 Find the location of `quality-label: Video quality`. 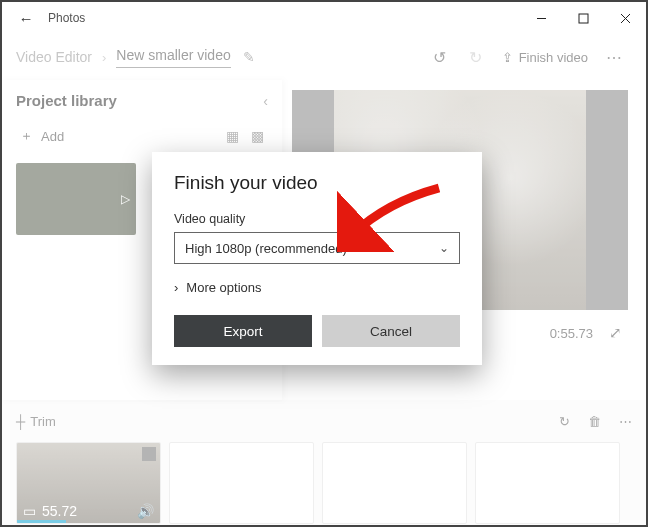

quality-label: Video quality is located at coordinates (317, 219).